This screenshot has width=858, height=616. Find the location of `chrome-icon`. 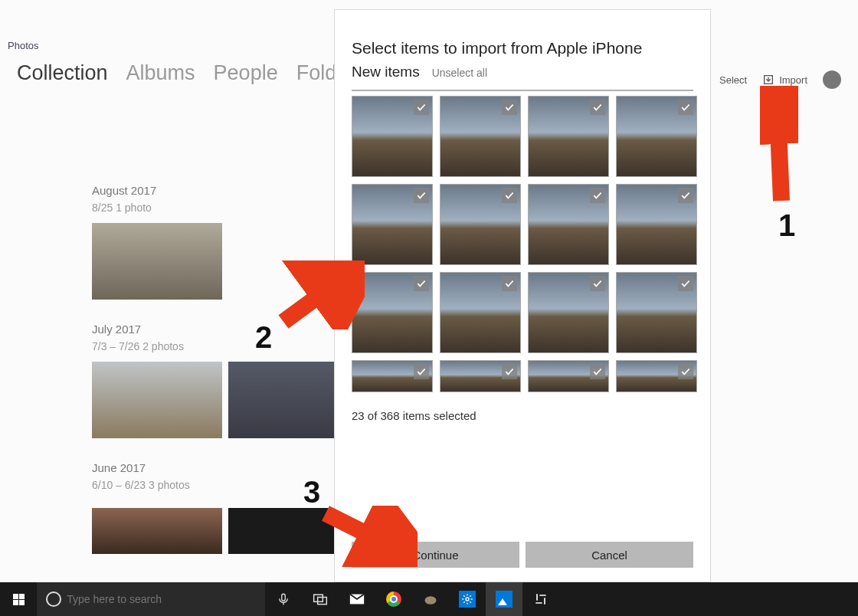

chrome-icon is located at coordinates (394, 599).